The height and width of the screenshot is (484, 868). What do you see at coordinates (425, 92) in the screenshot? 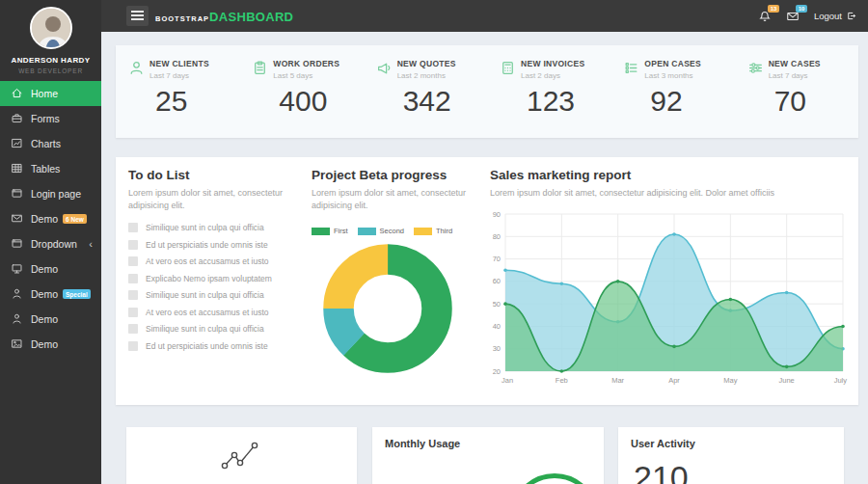
I see `stat-new-quotes: NEW QUOTESLast 2 months342` at bounding box center [425, 92].